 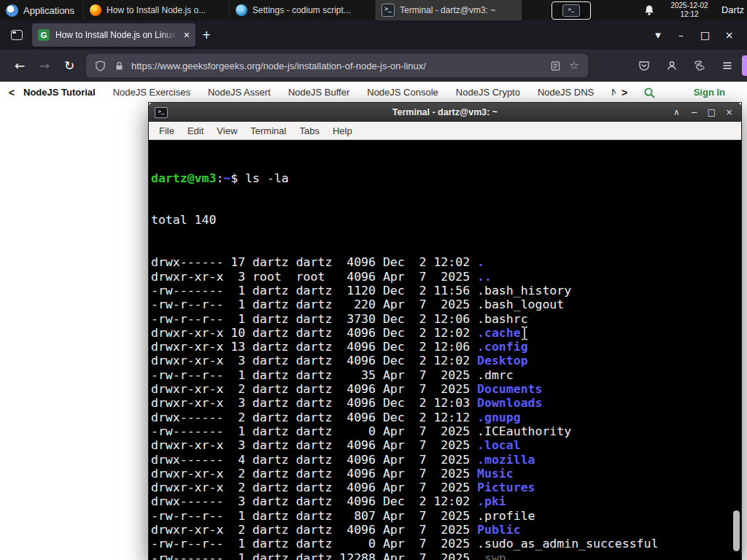 I want to click on menu-help: Help, so click(x=343, y=131).